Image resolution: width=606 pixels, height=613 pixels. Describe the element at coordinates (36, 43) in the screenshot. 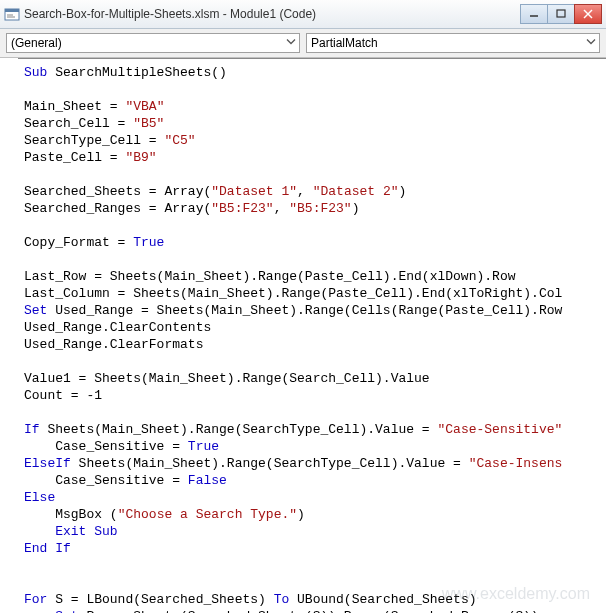

I see `object-dropdown-value: (General)` at that location.